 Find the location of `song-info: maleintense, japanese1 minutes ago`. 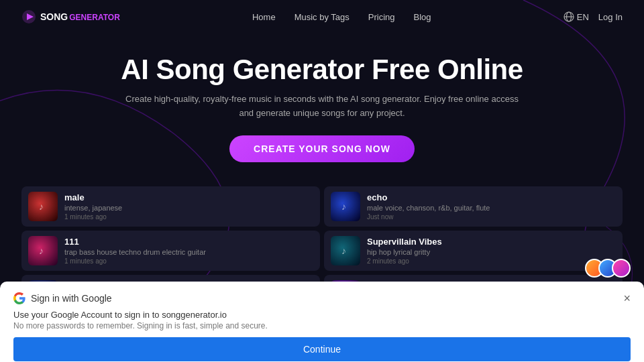

song-info: maleintense, japanese1 minutes ago is located at coordinates (189, 206).